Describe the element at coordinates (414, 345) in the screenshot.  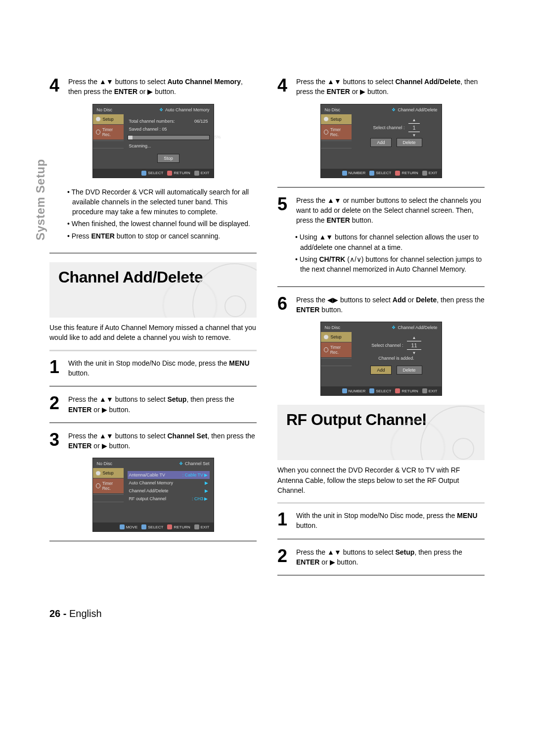
I see `channel-number: 11` at that location.